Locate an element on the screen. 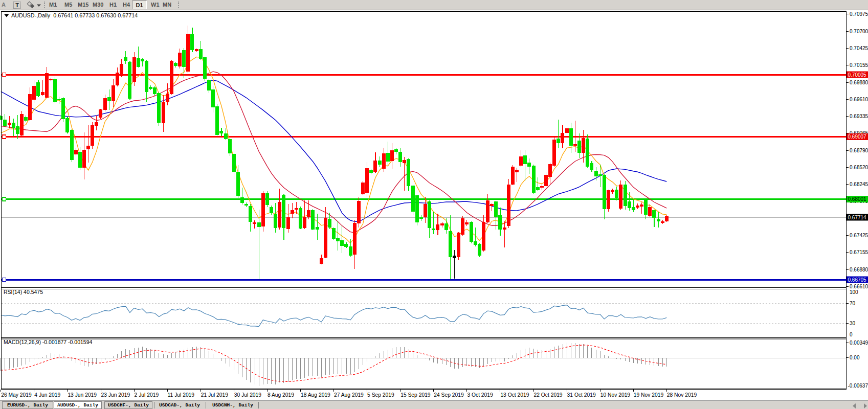 Image resolution: width=868 pixels, height=409 pixels. svg-text: 19 Nov 2019 is located at coordinates (649, 395).